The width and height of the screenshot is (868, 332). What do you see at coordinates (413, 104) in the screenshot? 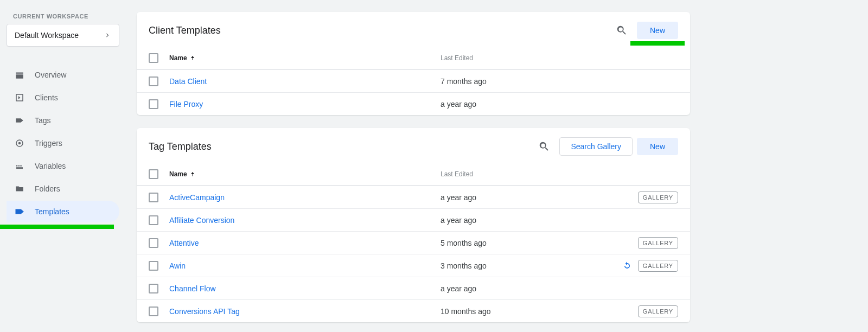
I see `table-row: File Proxya year ago` at bounding box center [413, 104].